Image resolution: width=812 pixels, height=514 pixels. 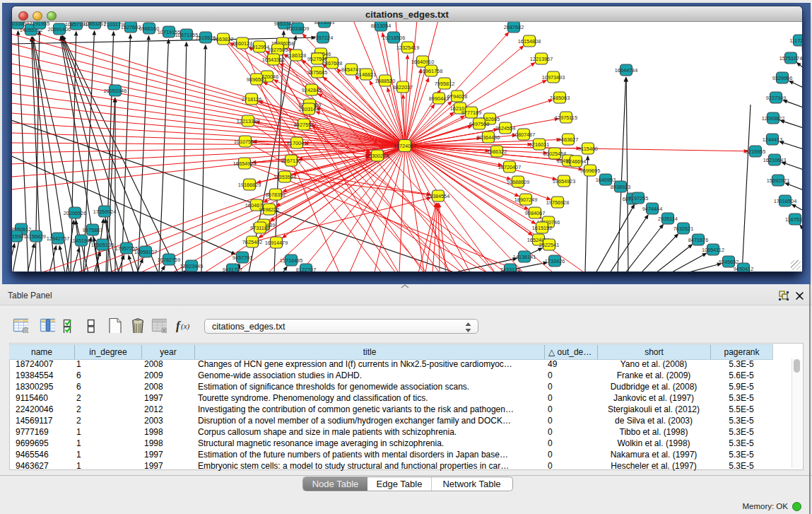 I want to click on svg-text: 1588520, so click(x=385, y=81).